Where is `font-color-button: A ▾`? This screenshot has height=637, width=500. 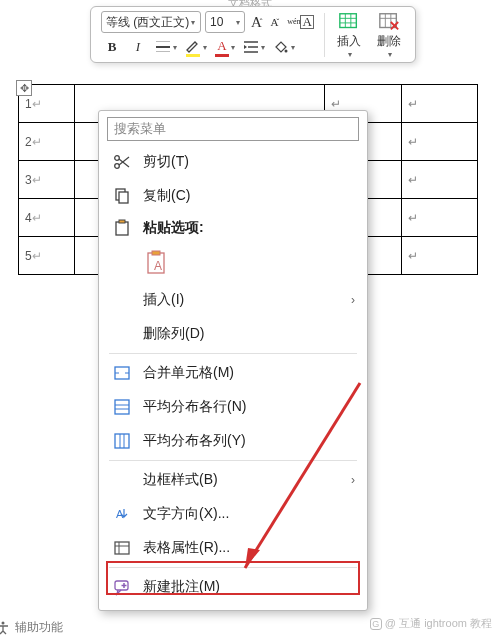 font-color-button: A ▾ is located at coordinates (225, 47).